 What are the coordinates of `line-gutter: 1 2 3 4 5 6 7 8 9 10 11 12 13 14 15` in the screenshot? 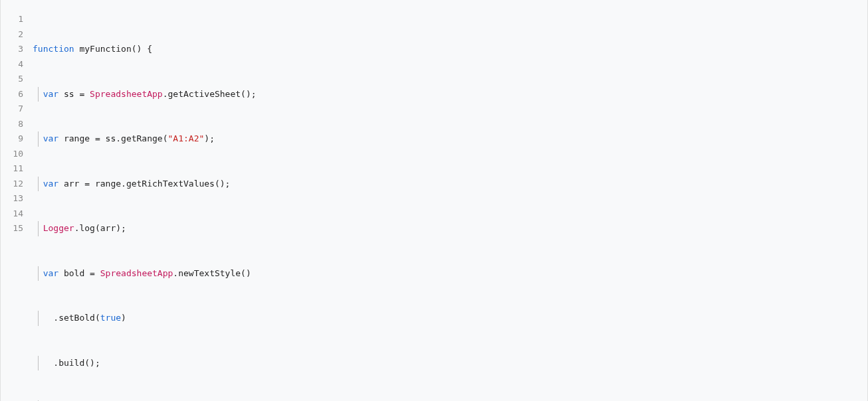 It's located at (17, 206).